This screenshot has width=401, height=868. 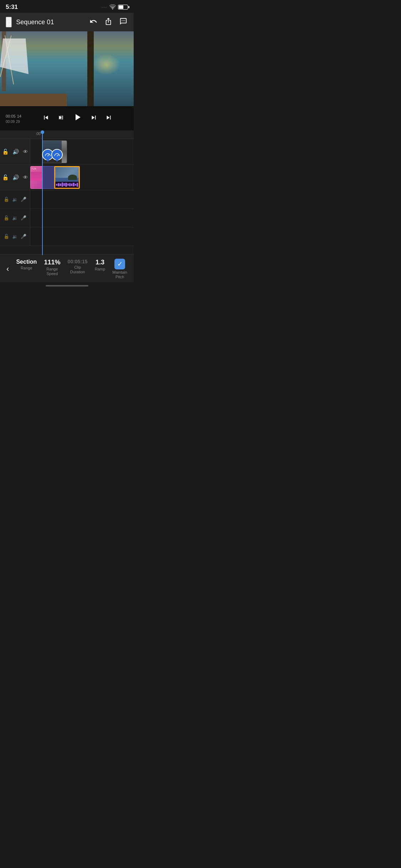 I want to click on speed-gauge-right, so click(x=57, y=155).